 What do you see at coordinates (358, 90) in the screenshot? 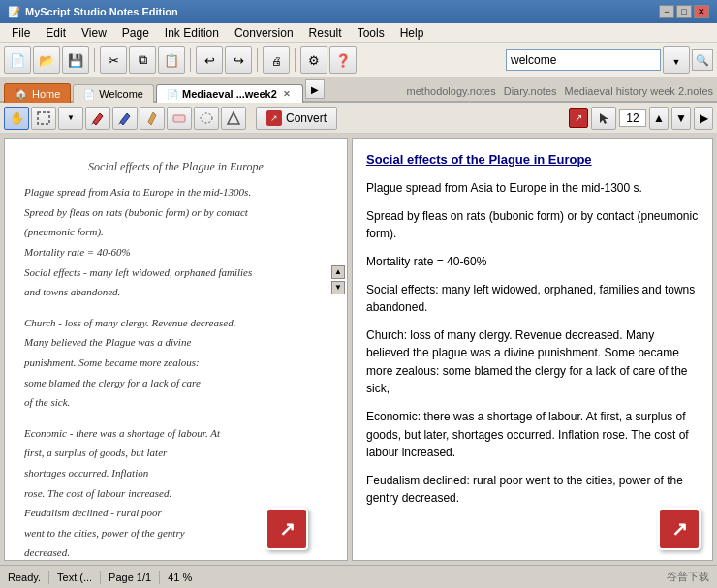
I see `tabs-bar: 🏠 Home 📄 Welcome 📄 Mediaeval ...week2 ✕ …` at bounding box center [358, 90].